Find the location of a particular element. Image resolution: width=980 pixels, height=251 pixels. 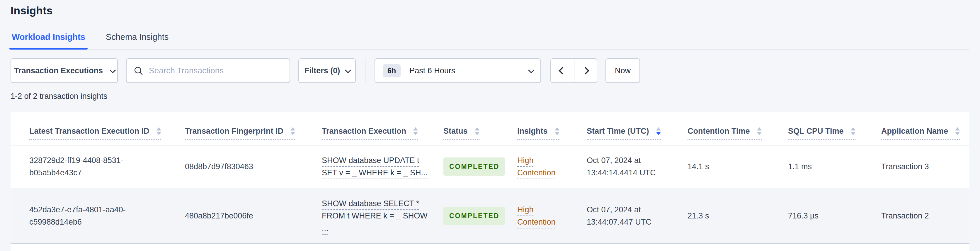

start-time: Oct 07, 2024 at 13:44:07.447 UTC is located at coordinates (632, 216).